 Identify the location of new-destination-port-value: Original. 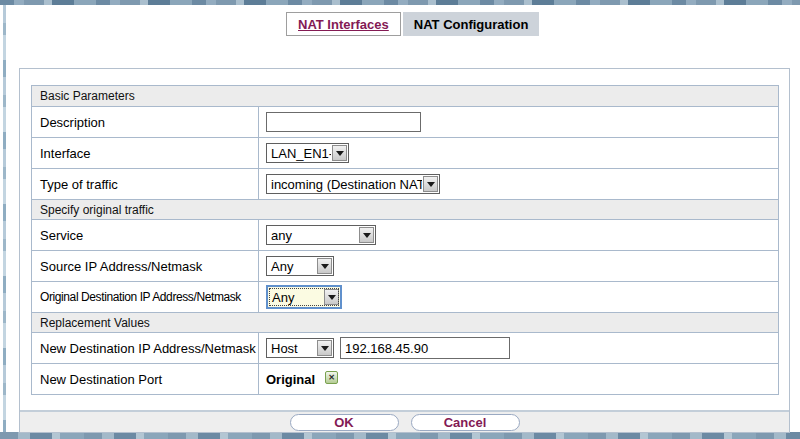
(290, 380).